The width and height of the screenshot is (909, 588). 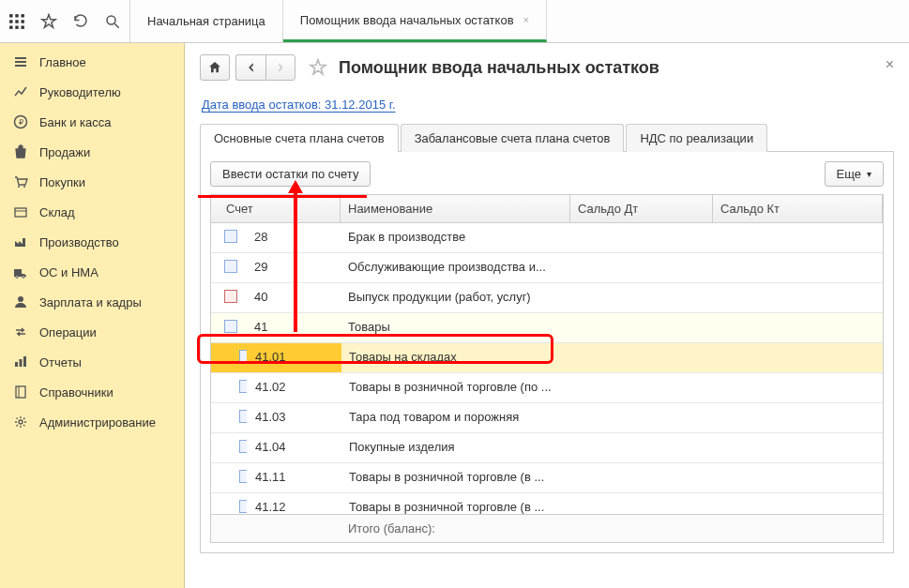 What do you see at coordinates (62, 182) in the screenshot?
I see `sidebar-item-label: Покупки` at bounding box center [62, 182].